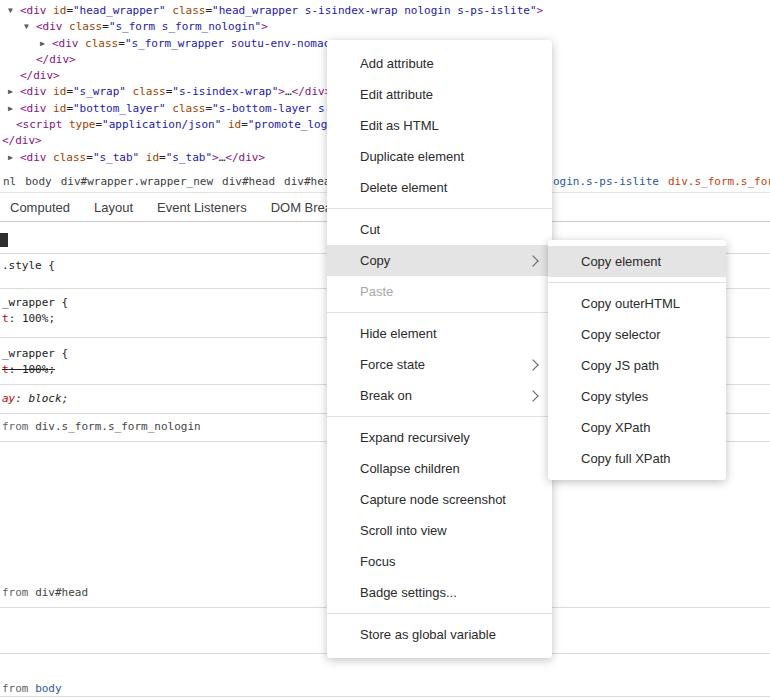  Describe the element at coordinates (202, 208) in the screenshot. I see `tab-event-listeners: Event Listeners` at that location.